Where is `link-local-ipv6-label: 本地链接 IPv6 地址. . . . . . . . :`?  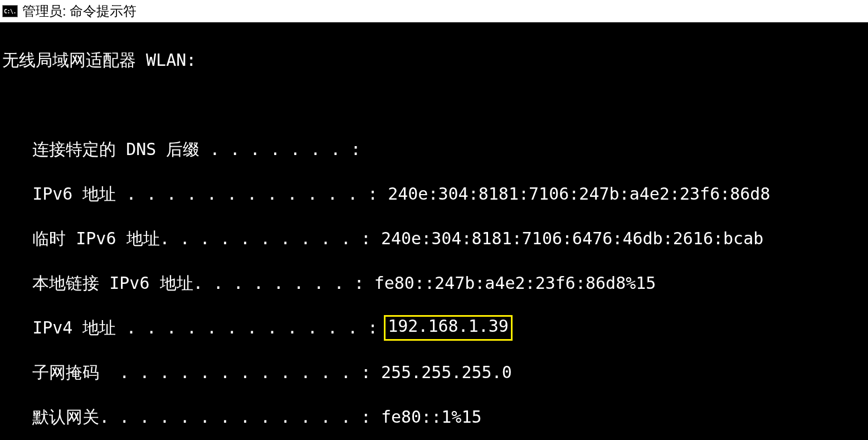
link-local-ipv6-label: 本地链接 IPv6 地址. . . . . . . . : is located at coordinates (188, 283).